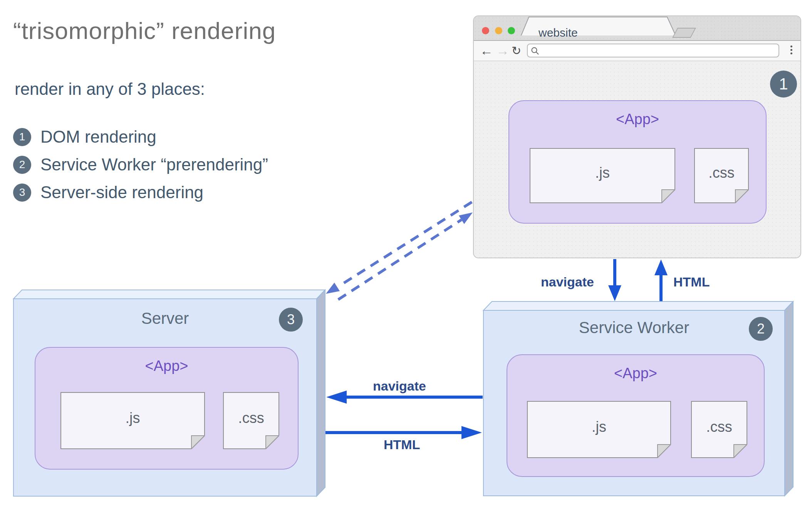 The image size is (812, 512). Describe the element at coordinates (99, 137) in the screenshot. I see `list-item-label: DOM rendering` at that location.